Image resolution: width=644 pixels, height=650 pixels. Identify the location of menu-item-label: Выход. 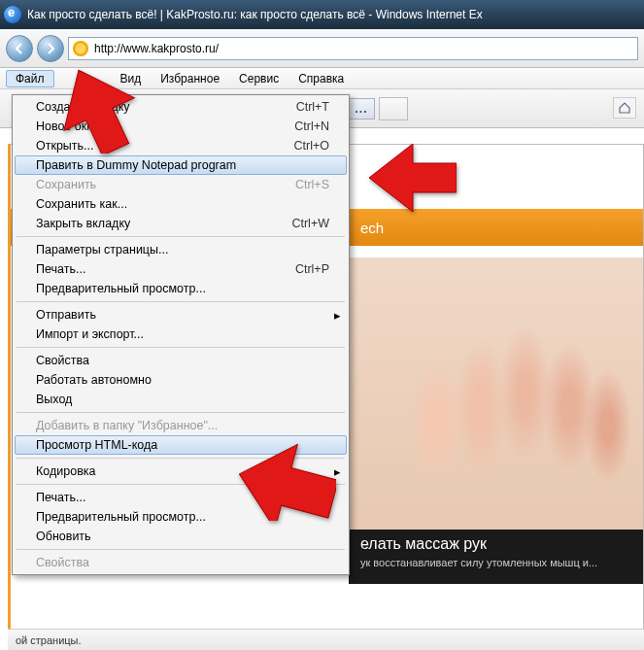
(183, 399).